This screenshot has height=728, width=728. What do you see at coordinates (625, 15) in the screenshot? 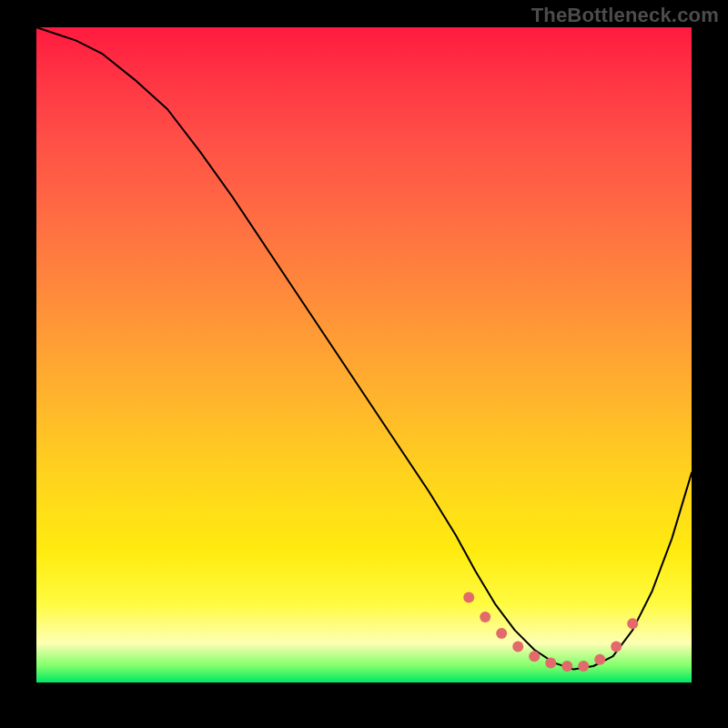
I see `watermark-text: TheBottleneck.com` at bounding box center [625, 15].